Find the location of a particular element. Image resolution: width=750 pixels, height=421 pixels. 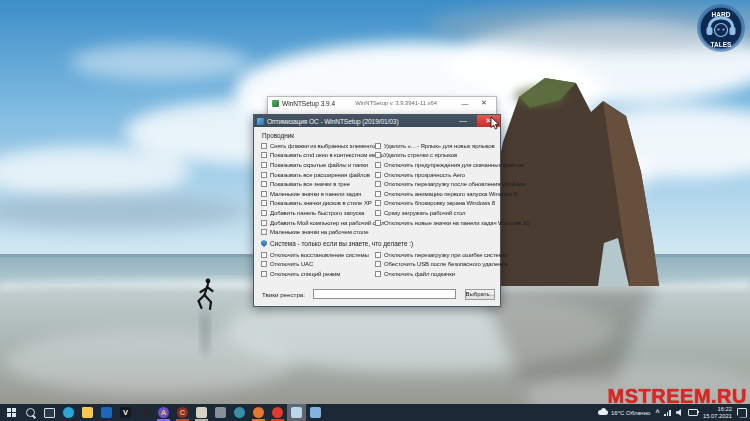

clock-date: 15.07.2021 is located at coordinates (718, 416).